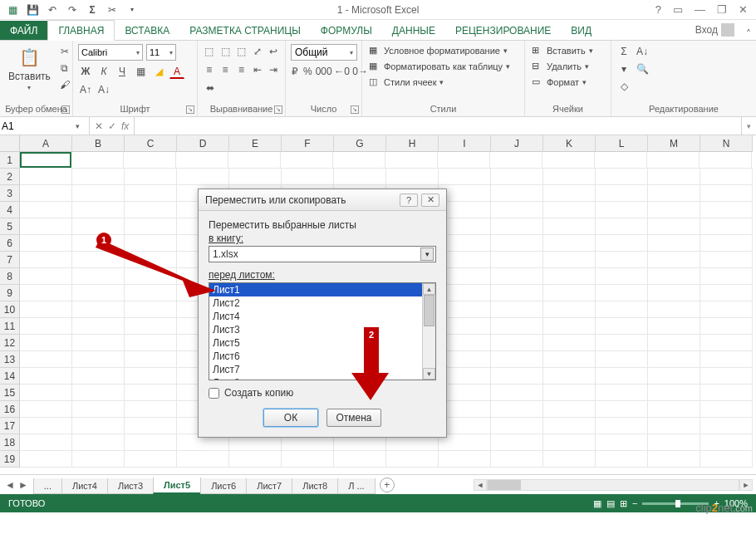  Describe the element at coordinates (568, 51) in the screenshot. I see `insert-cells-button: ⊞Вставить▾` at that location.